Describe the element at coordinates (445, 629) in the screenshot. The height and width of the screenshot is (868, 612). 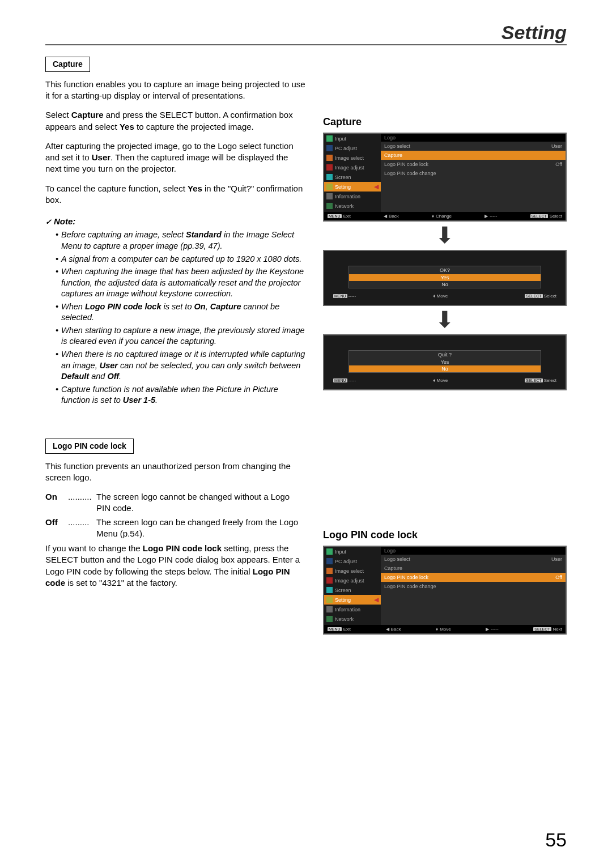
I see `menu-footer: MENU Exit ◀Back ♦ Move ▶ ----- SELECT Ne…` at that location.